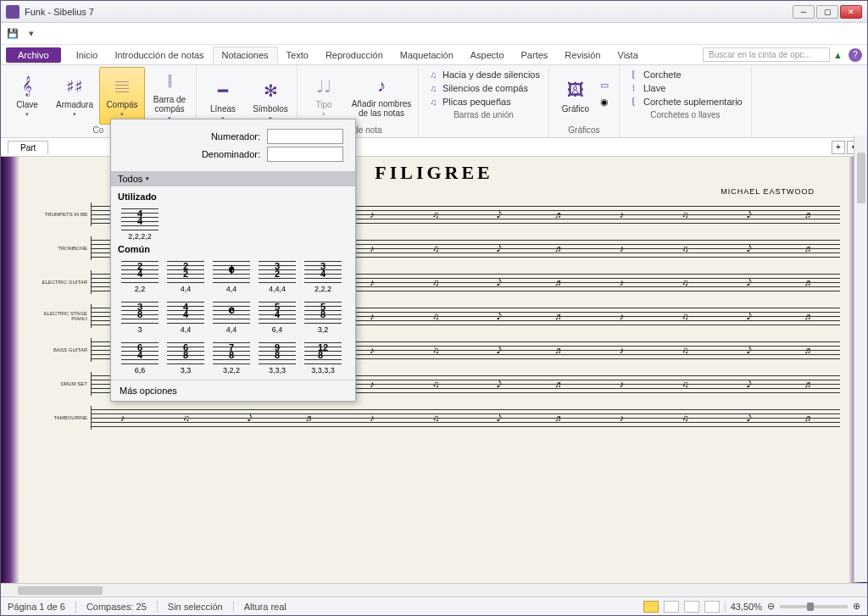 This screenshot has height=616, width=868. I want to click on save-icon: 💾, so click(13, 34).